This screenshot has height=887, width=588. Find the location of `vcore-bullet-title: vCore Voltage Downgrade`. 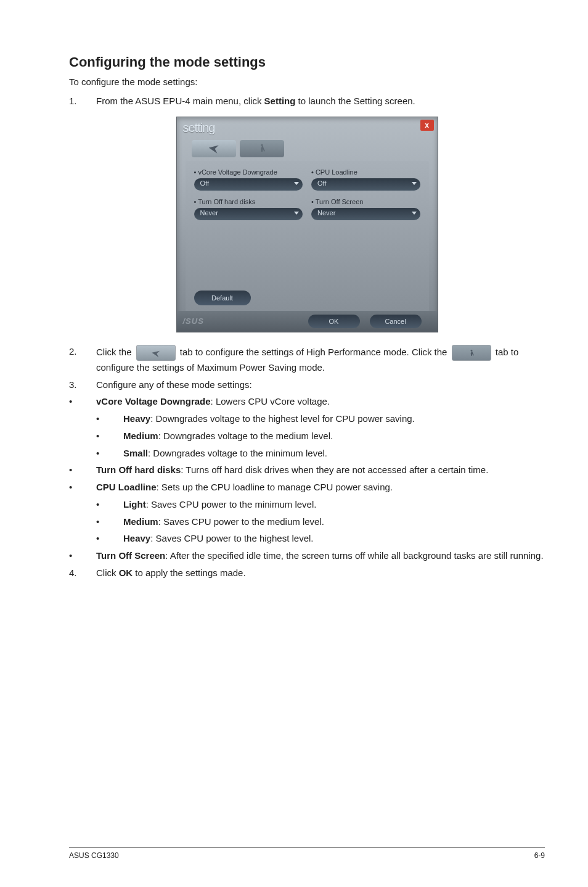

vcore-bullet-title: vCore Voltage Downgrade is located at coordinates (153, 401).